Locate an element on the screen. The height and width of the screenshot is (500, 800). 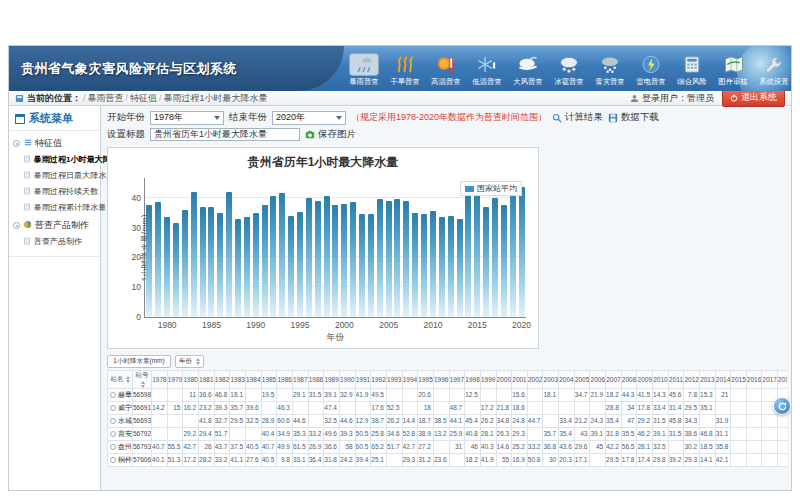
value-cell: 23.2 is located at coordinates (207, 408).